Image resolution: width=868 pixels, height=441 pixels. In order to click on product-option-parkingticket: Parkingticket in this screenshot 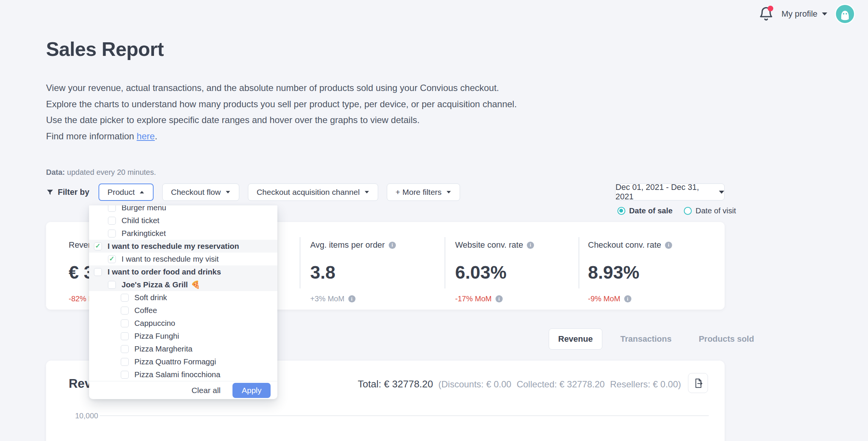, I will do `click(183, 233)`.